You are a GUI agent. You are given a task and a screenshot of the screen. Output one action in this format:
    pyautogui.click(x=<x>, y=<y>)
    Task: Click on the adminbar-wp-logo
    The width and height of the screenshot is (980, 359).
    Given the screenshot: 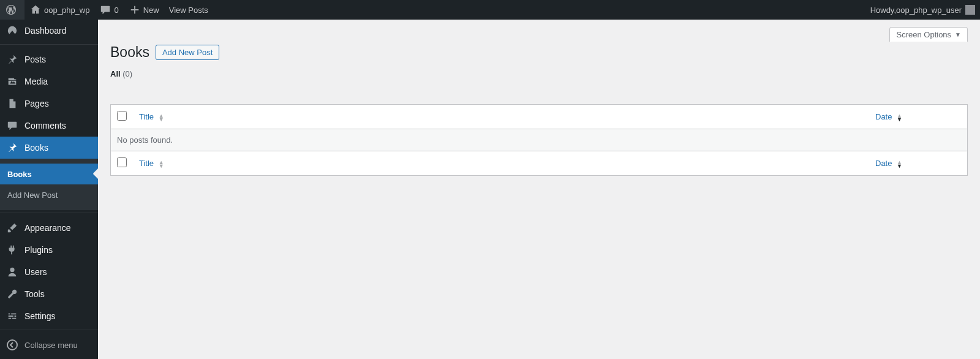 What is the action you would take?
    pyautogui.click(x=12, y=10)
    